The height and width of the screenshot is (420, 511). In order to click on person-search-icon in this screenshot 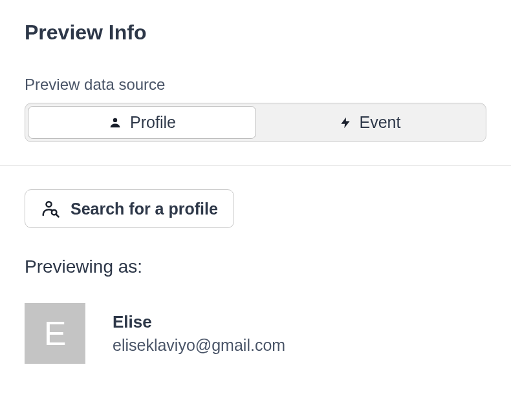, I will do `click(50, 209)`.